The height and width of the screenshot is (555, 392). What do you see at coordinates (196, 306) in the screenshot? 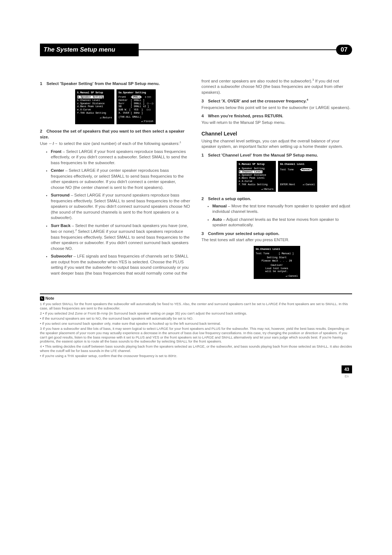
I see `note-1: 1 If you select SMALL for the front spea…` at bounding box center [196, 306].